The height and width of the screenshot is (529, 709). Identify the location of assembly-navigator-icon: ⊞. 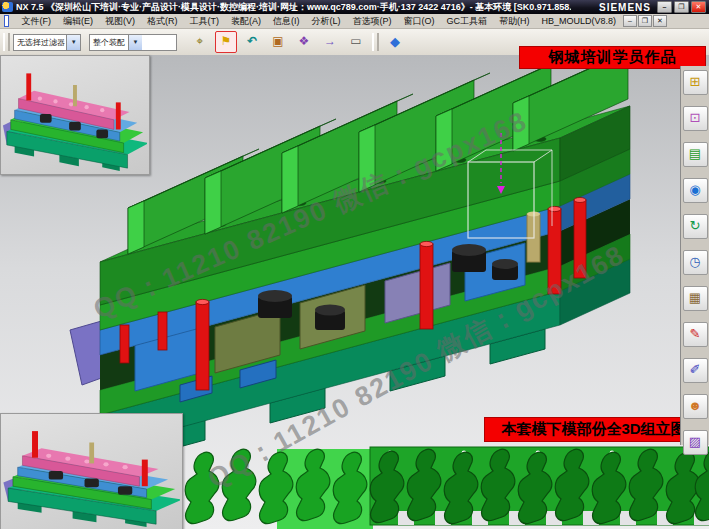
(696, 82).